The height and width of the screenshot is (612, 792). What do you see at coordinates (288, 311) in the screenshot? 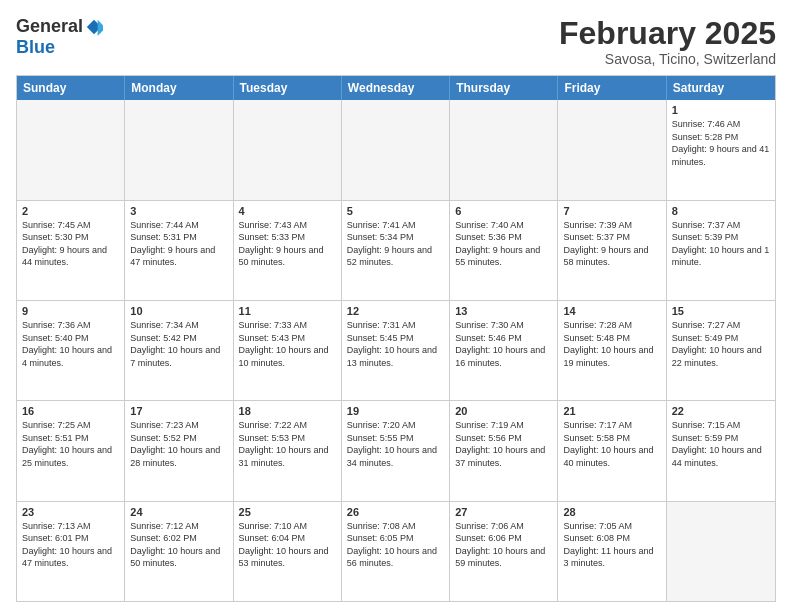
I see `day-number: 11` at bounding box center [288, 311].